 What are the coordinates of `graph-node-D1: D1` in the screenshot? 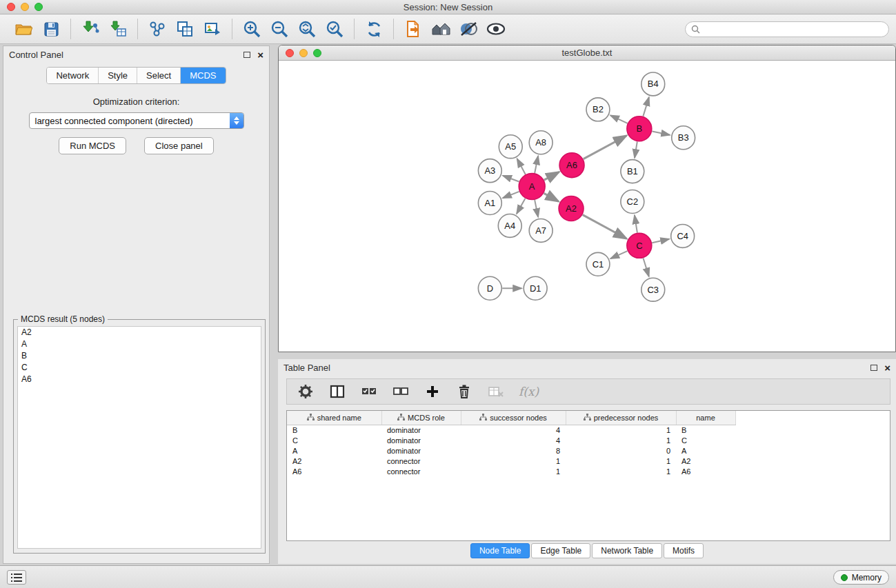 It's located at (535, 288).